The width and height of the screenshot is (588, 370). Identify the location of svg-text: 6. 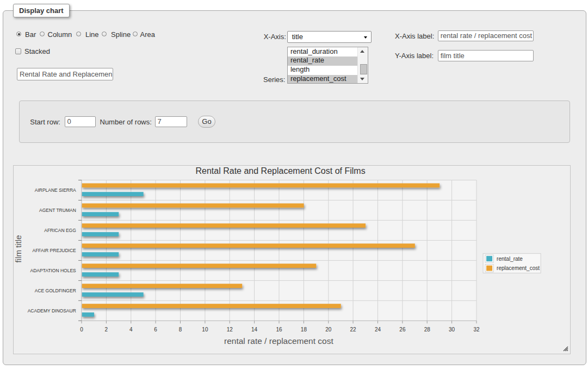
(156, 329).